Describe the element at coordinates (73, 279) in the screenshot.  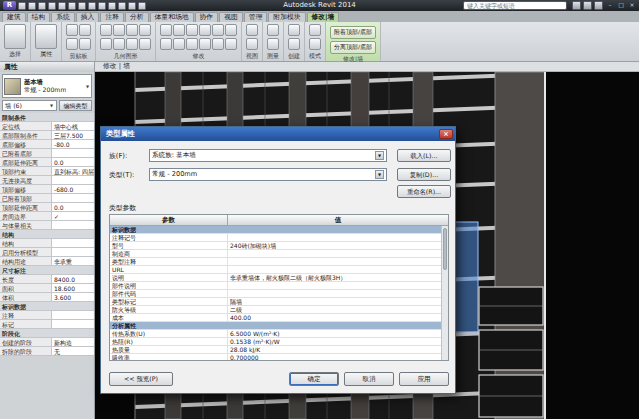
I see `property-value: 8400.0` at that location.